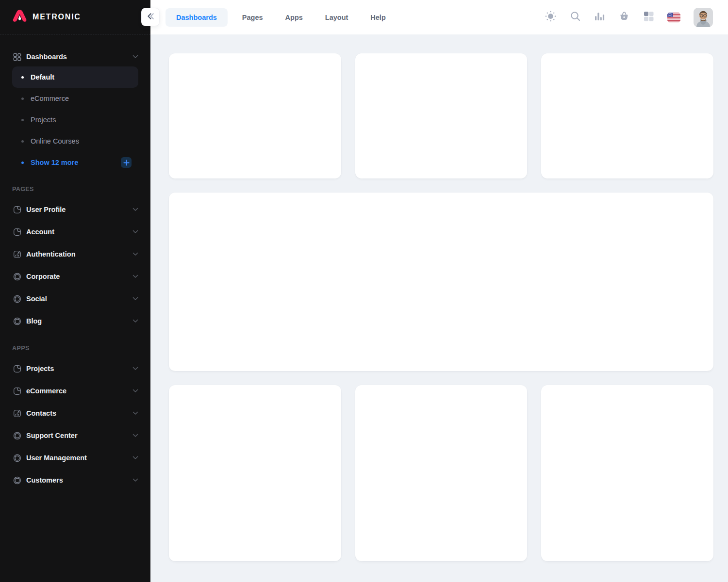 The height and width of the screenshot is (582, 728). What do you see at coordinates (51, 254) in the screenshot?
I see `sidebar-item-label: Authentication` at bounding box center [51, 254].